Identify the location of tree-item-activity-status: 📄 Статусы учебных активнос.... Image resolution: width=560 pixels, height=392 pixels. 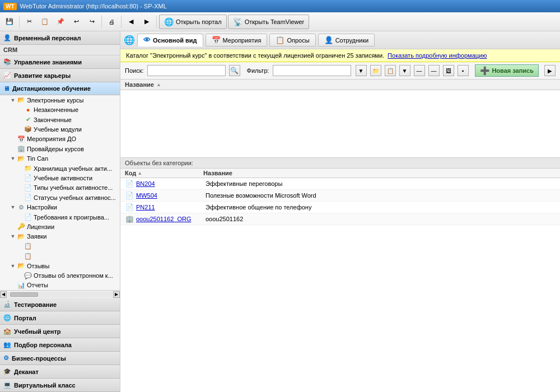
(60, 197).